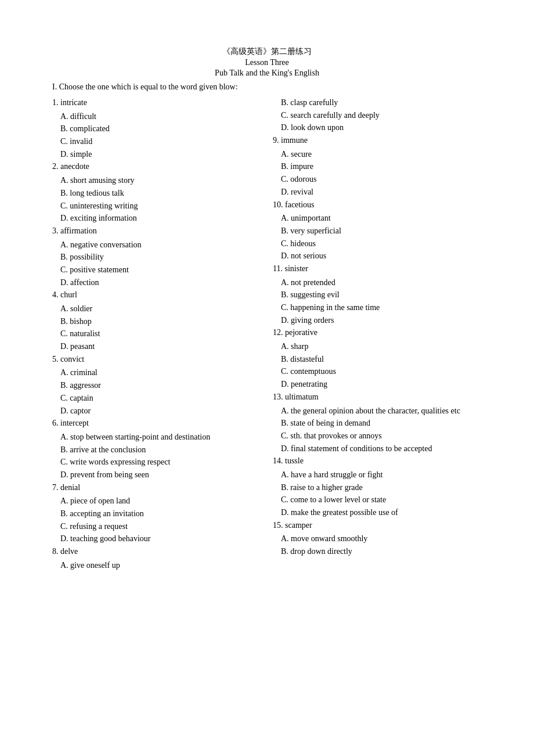  What do you see at coordinates (157, 295) in the screenshot?
I see `question-number: 4. churl` at bounding box center [157, 295].